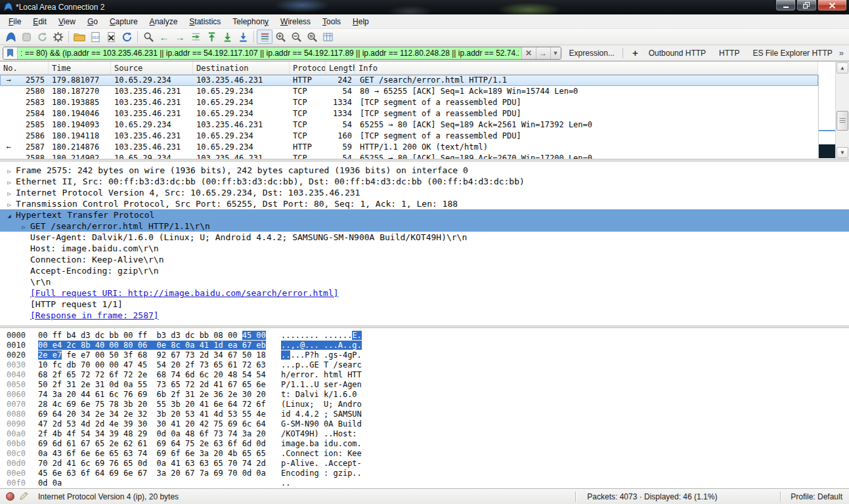  I want to click on zoom-out-button, so click(296, 37).